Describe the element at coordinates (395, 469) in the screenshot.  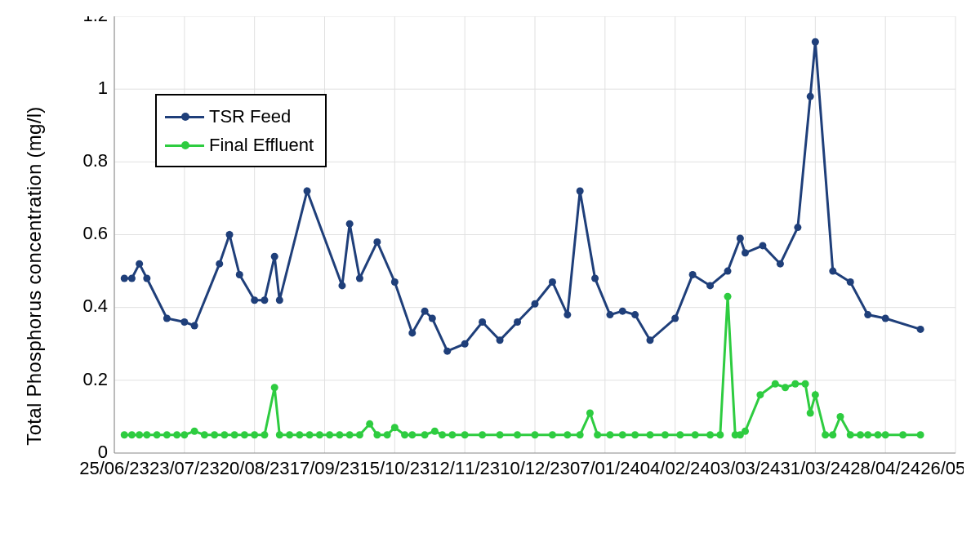
I see `x-tick-label: 15/10/23` at that location.